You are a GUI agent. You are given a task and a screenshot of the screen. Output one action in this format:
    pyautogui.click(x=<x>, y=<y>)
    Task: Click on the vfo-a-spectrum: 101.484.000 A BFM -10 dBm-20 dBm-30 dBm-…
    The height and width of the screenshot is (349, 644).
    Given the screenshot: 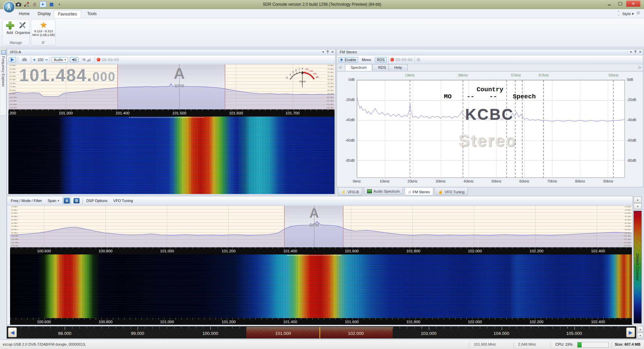 What is the action you would take?
    pyautogui.click(x=171, y=87)
    